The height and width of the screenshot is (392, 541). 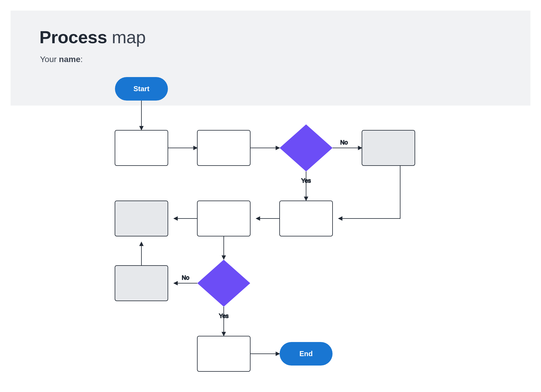 I want to click on edge-label-d1-yes: Yes, so click(x=306, y=181).